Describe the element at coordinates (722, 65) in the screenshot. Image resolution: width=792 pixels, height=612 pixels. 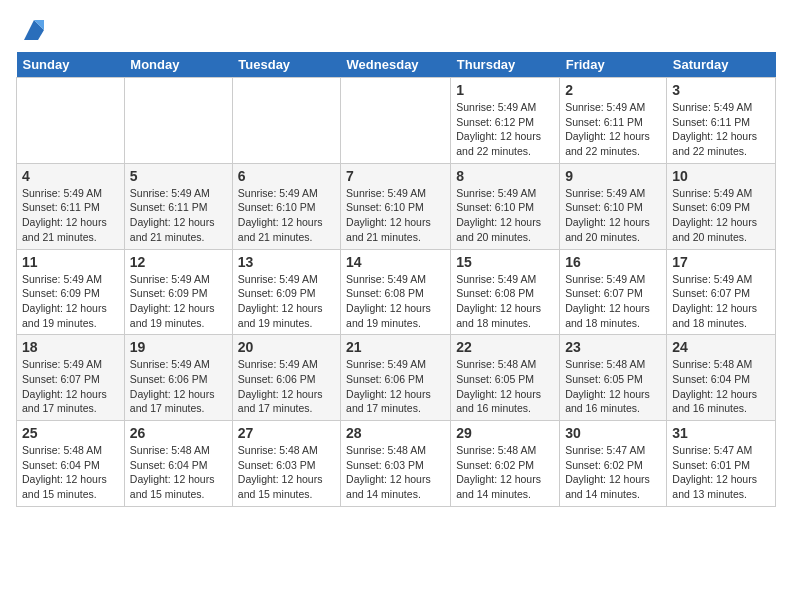
I see `col-header-saturday: Saturday` at that location.